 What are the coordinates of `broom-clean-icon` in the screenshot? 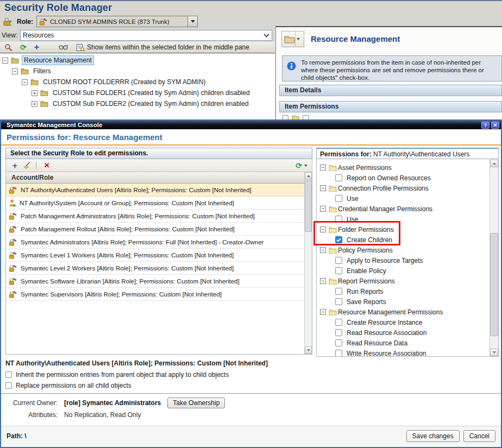 It's located at (27, 165).